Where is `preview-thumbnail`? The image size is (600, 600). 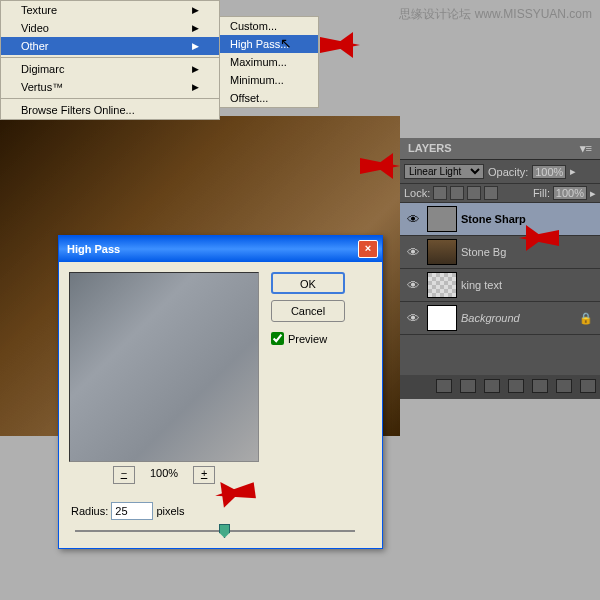 preview-thumbnail is located at coordinates (164, 367).